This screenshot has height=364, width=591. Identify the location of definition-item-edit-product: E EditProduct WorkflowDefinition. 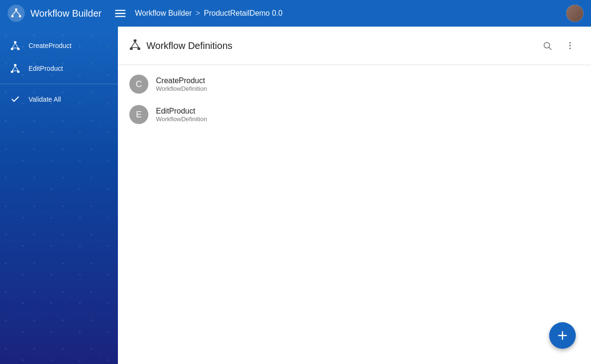
(355, 115).